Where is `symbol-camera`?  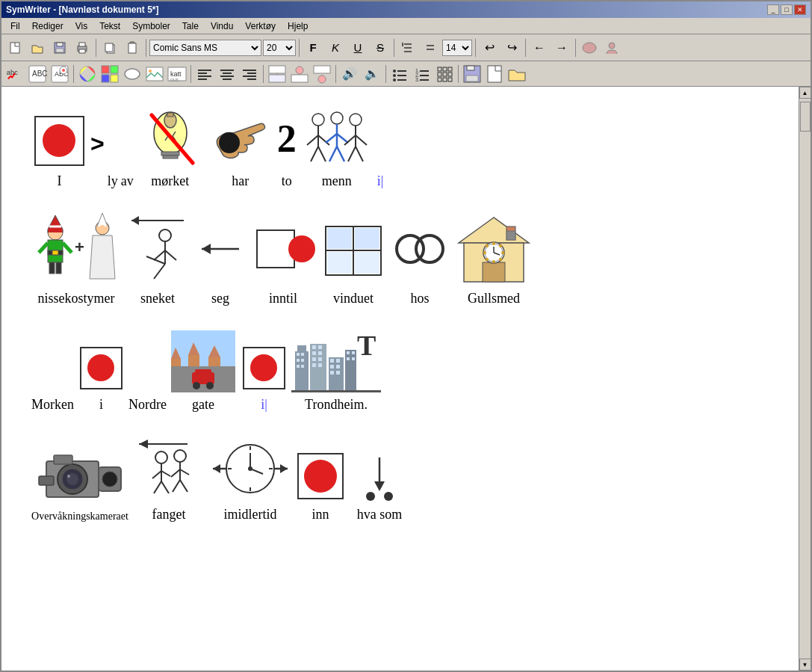
symbol-camera is located at coordinates (80, 472).